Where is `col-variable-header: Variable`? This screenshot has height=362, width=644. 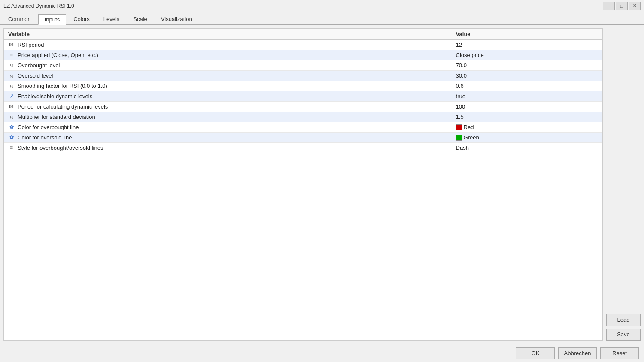
col-variable-header: Variable is located at coordinates (228, 34).